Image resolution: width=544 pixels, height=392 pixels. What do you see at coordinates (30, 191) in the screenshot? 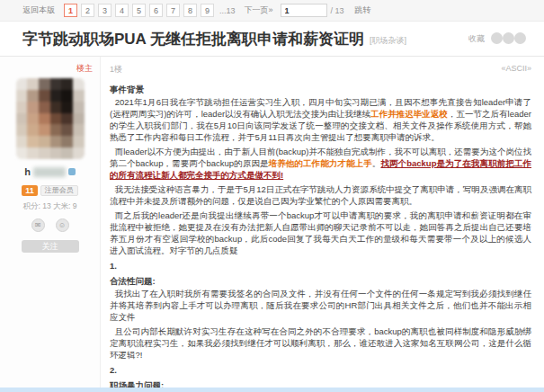
I see `level-badge: 11` at bounding box center [30, 191].